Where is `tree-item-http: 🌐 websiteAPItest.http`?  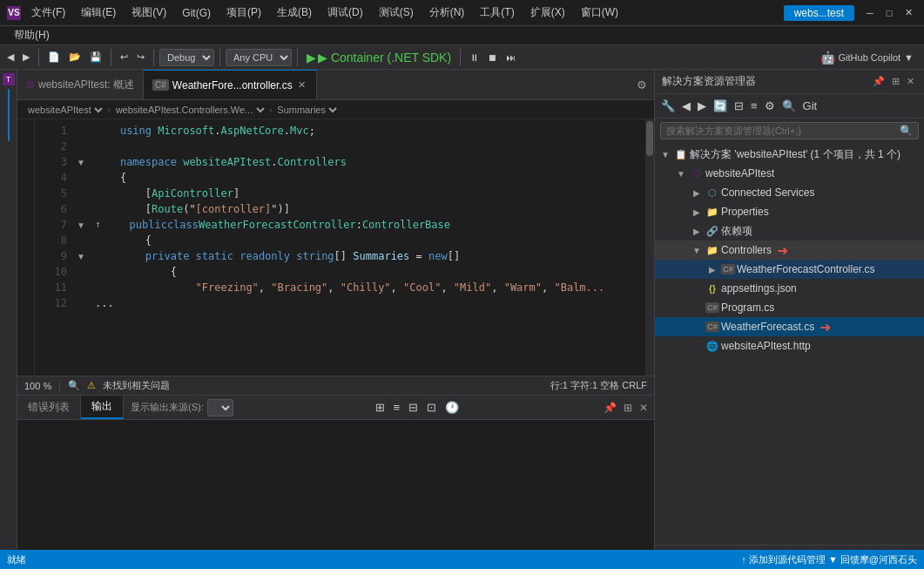 tree-item-http: 🌐 websiteAPItest.http is located at coordinates (789, 346).